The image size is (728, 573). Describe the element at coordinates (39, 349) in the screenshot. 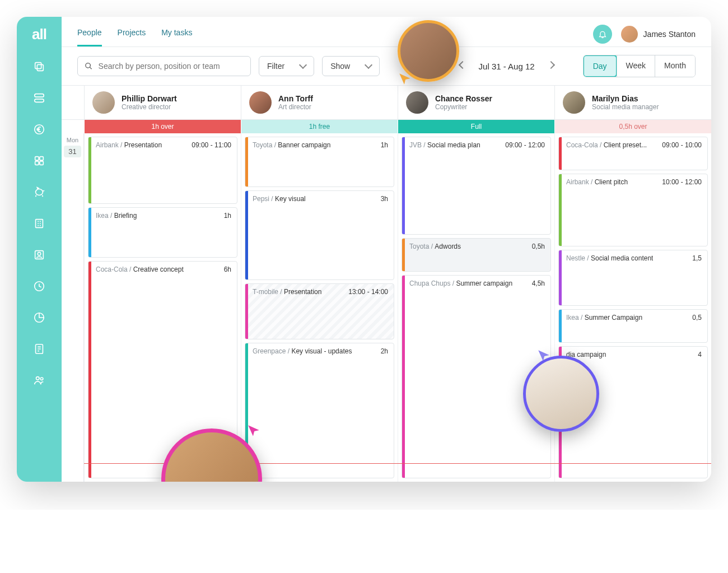

I see `nav-doc-icon` at that location.